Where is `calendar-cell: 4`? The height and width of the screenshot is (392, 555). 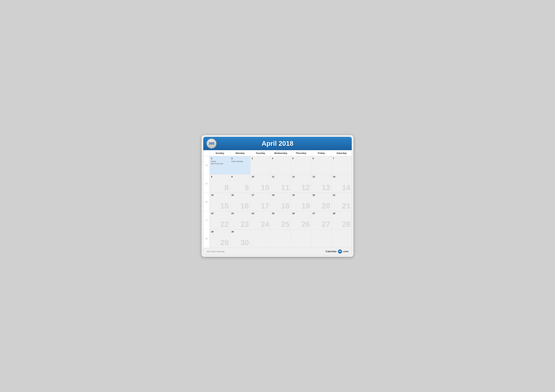 calendar-cell: 4 is located at coordinates (281, 165).